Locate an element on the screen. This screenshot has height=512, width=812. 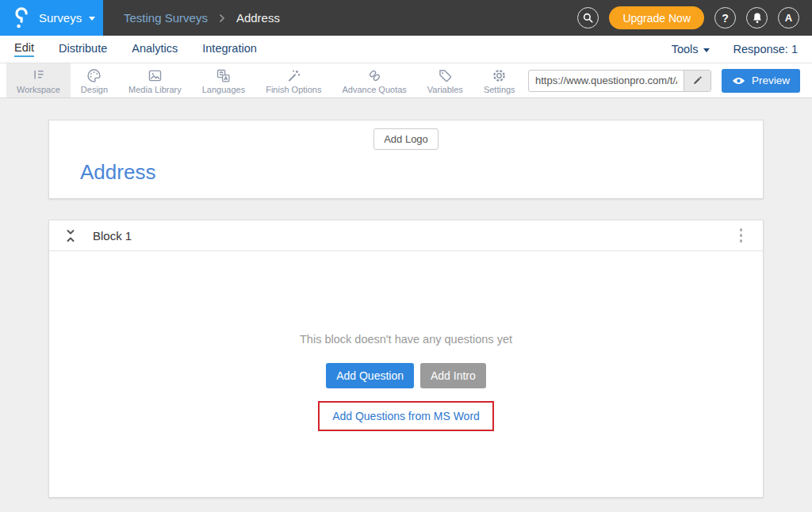
nav-right: Tools Response: 1 is located at coordinates (734, 49).